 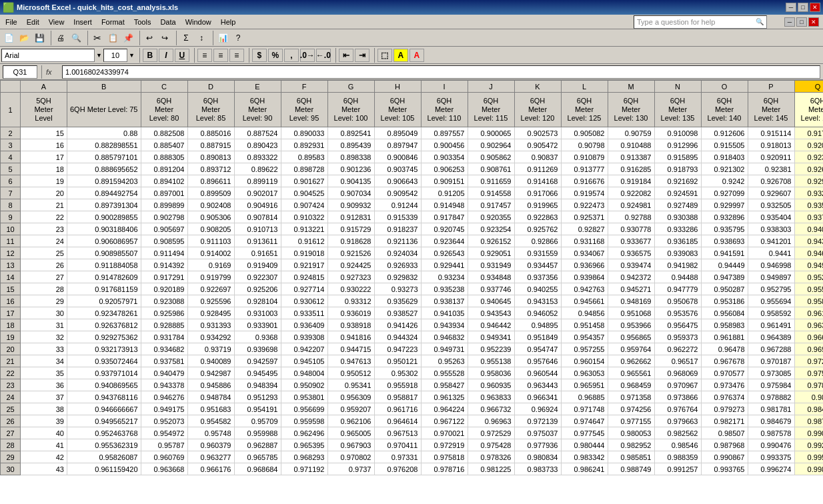 What do you see at coordinates (211, 457) in the screenshot?
I see `cell-29-3: 0.963277` at bounding box center [211, 457].